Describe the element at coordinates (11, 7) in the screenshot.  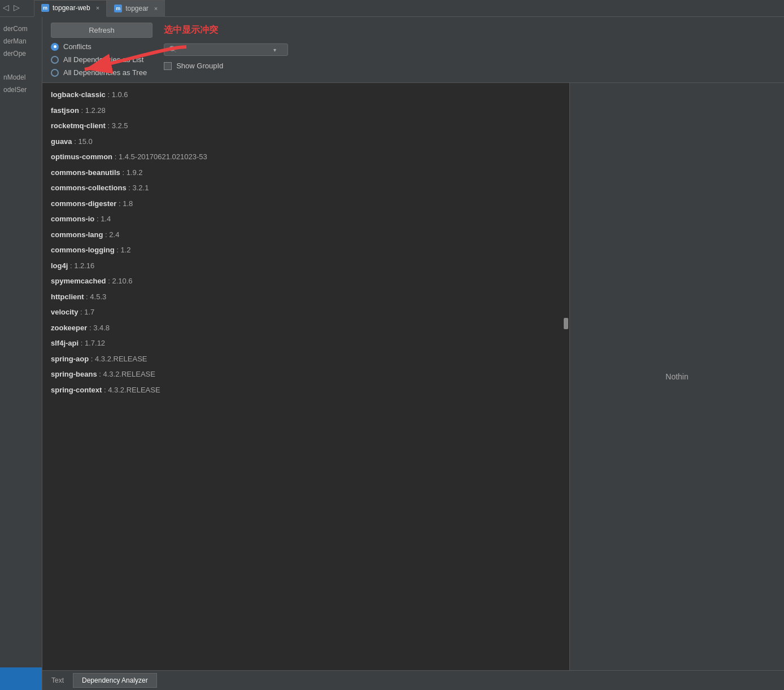
I see `toolbar-icons: ◁ ▷` at that location.